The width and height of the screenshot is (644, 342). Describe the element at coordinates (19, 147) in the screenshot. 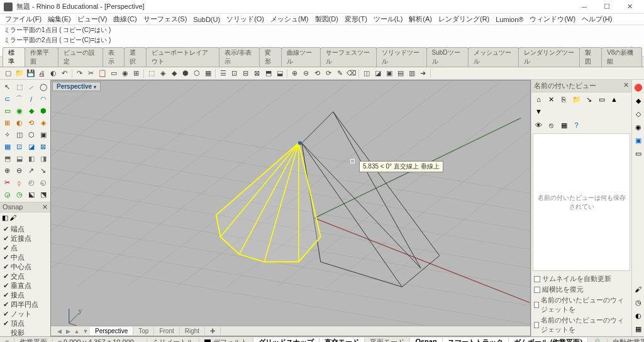

I see `tool-button: ⊡` at that location.